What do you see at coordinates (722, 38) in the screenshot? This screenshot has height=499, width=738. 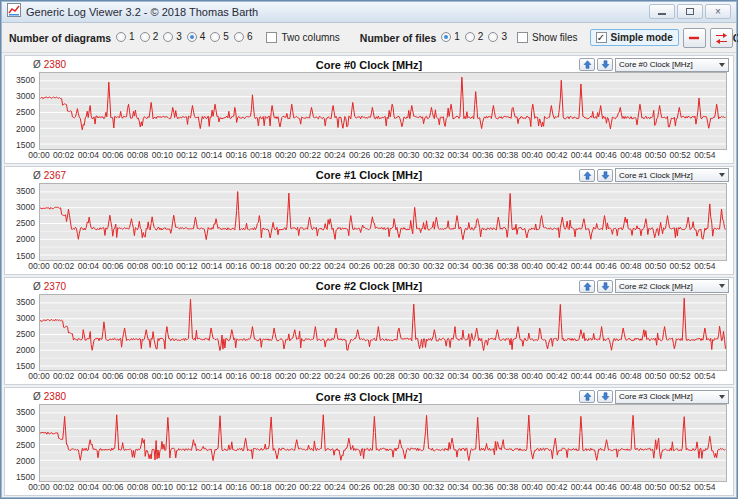 I see `swap-curves-button` at bounding box center [722, 38].